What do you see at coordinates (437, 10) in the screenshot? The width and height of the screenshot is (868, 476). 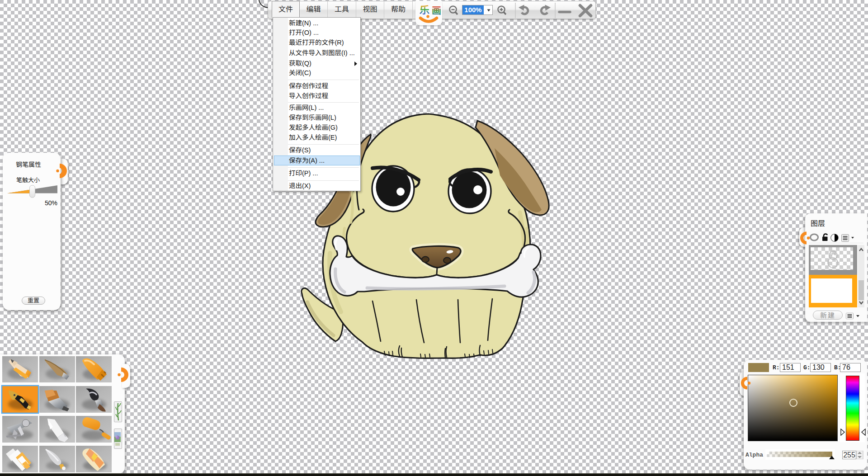 I see `svg-text: 画` at bounding box center [437, 10].